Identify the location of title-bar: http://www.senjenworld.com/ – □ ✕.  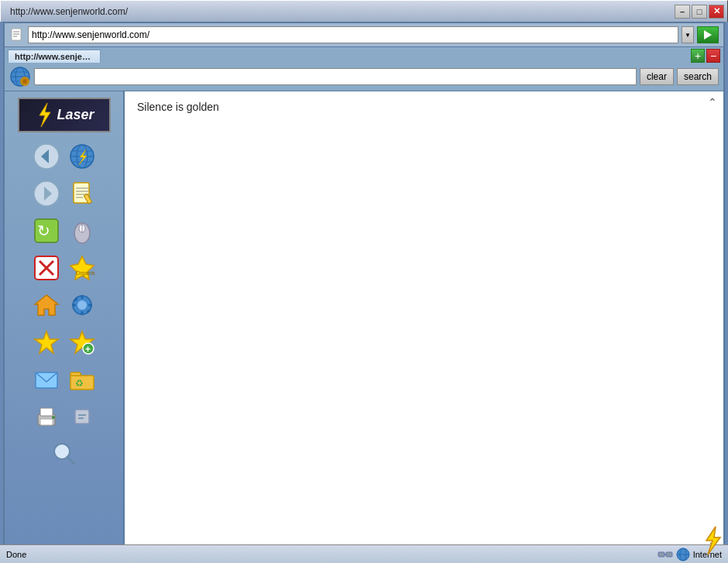
(364, 11).